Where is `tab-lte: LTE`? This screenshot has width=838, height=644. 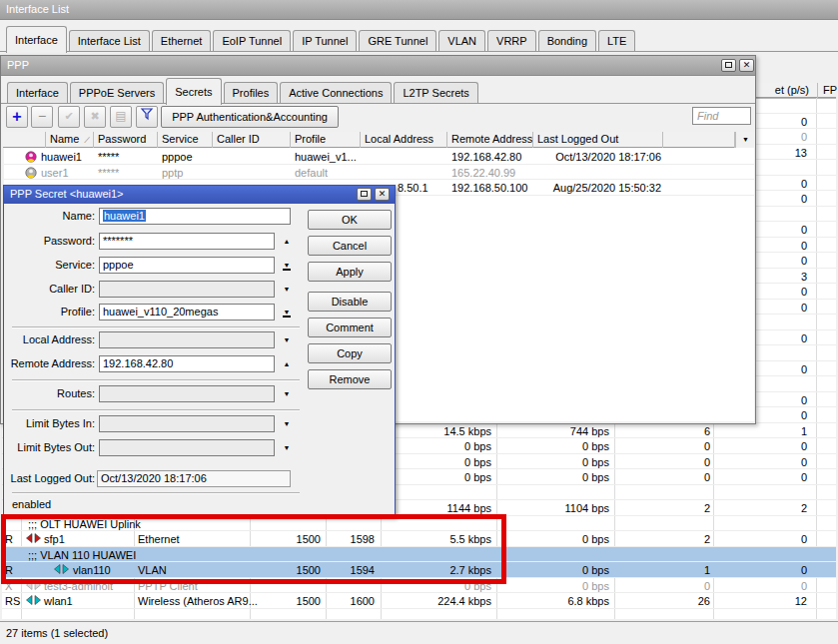 tab-lte: LTE is located at coordinates (617, 41).